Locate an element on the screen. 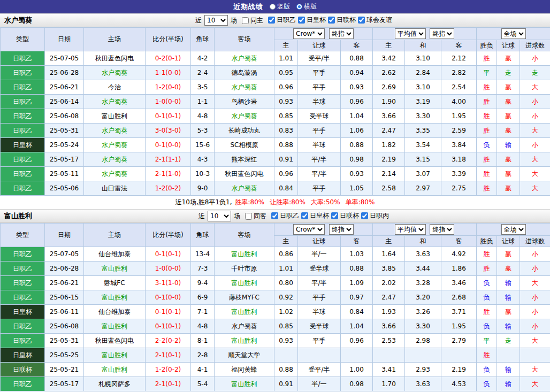 The width and height of the screenshot is (550, 392). same-venue-filter: 同客 is located at coordinates (256, 216).